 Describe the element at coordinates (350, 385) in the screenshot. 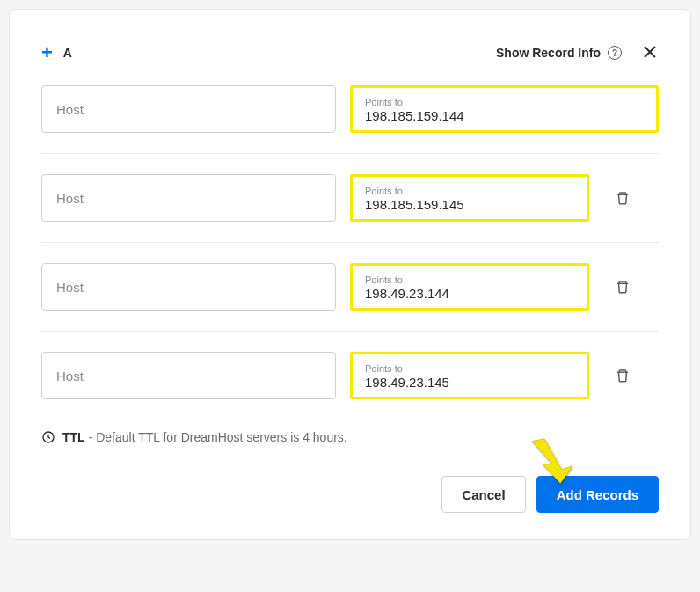

I see `record-row: Points to 198.49.23.145` at that location.